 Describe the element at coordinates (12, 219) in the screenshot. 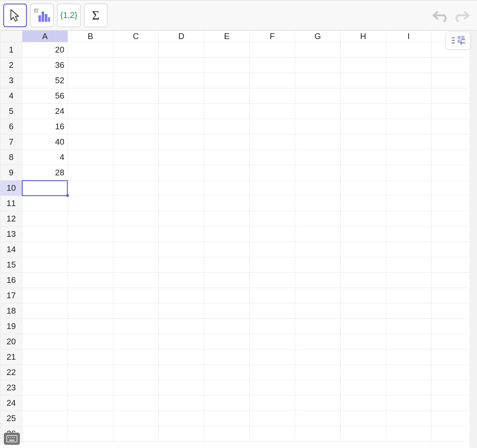

I see `row-header: 12` at that location.